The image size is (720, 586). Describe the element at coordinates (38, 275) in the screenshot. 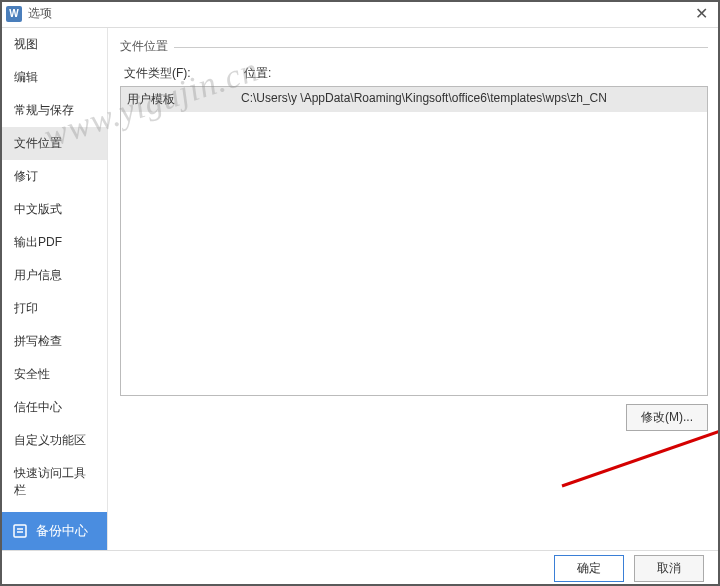

I see `sidebar-item-label: 用户信息` at that location.